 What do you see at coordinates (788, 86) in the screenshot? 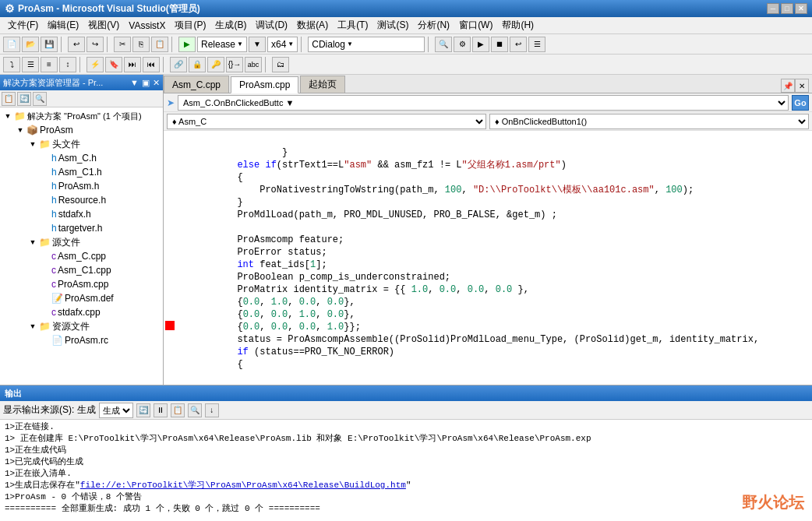
I see `tab-pin: 📌` at bounding box center [788, 86].